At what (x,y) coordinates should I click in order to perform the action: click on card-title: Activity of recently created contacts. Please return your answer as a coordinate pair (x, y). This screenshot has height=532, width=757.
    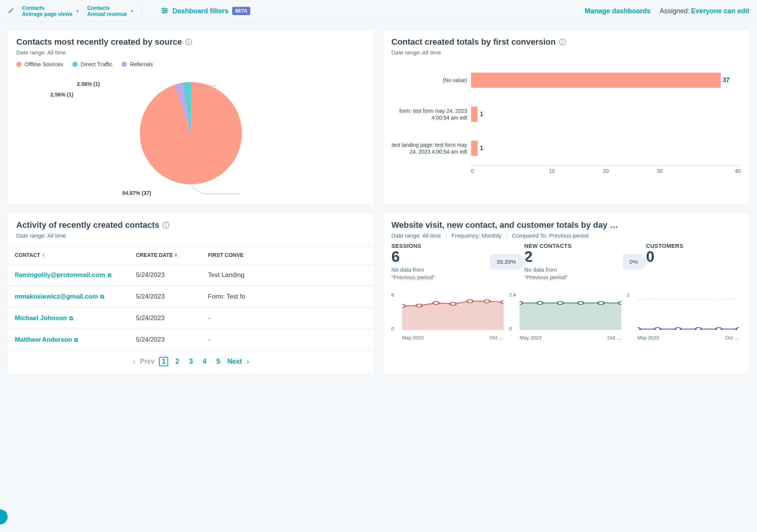
    Looking at the image, I should click on (88, 225).